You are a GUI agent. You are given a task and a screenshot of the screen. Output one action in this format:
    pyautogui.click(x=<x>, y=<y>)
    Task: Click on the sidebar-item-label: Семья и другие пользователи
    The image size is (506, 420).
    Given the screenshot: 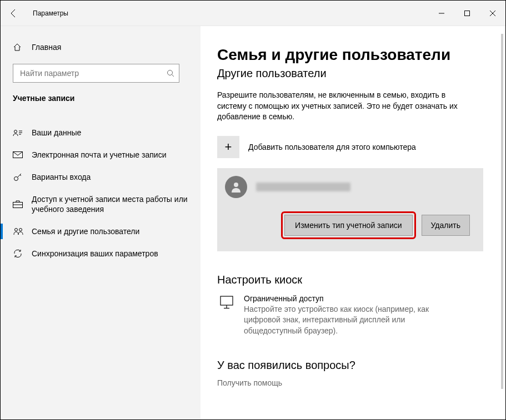 What is the action you would take?
    pyautogui.click(x=116, y=231)
    